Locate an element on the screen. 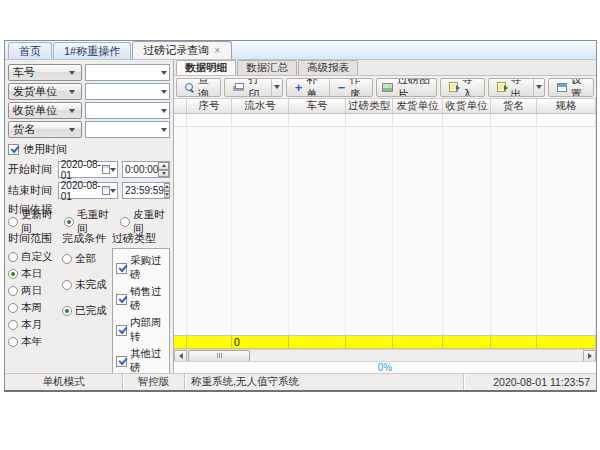 The width and height of the screenshot is (600, 450). weigh-photos-button: 过磅图片 is located at coordinates (406, 88).